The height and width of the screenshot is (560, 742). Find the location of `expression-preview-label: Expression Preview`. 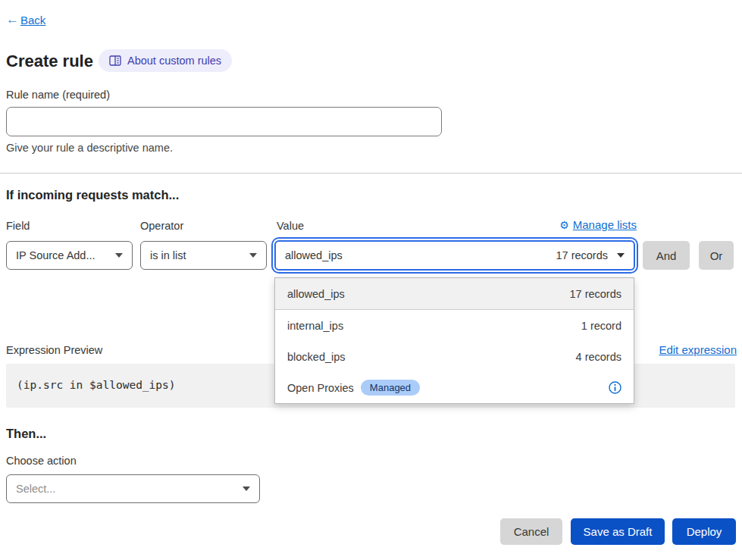

expression-preview-label: Expression Preview is located at coordinates (55, 350).